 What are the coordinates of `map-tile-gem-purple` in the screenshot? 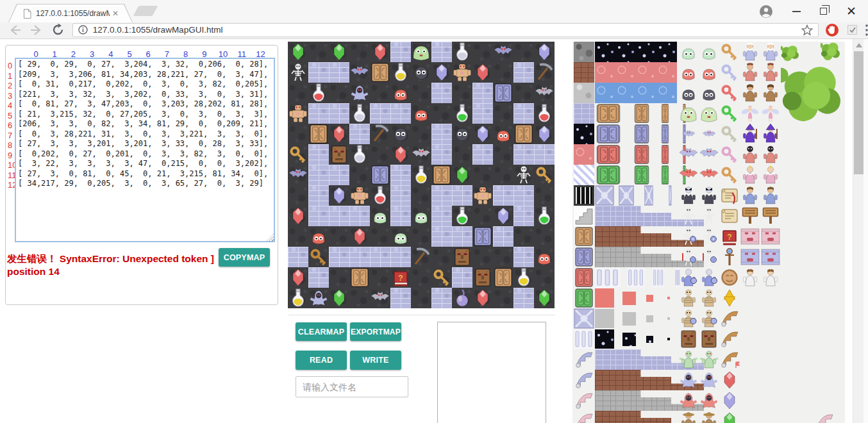 It's located at (442, 72).